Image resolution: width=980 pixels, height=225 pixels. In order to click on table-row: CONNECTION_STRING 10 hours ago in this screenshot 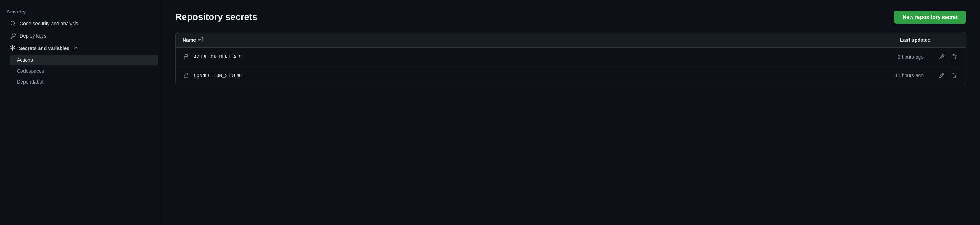, I will do `click(571, 75)`.